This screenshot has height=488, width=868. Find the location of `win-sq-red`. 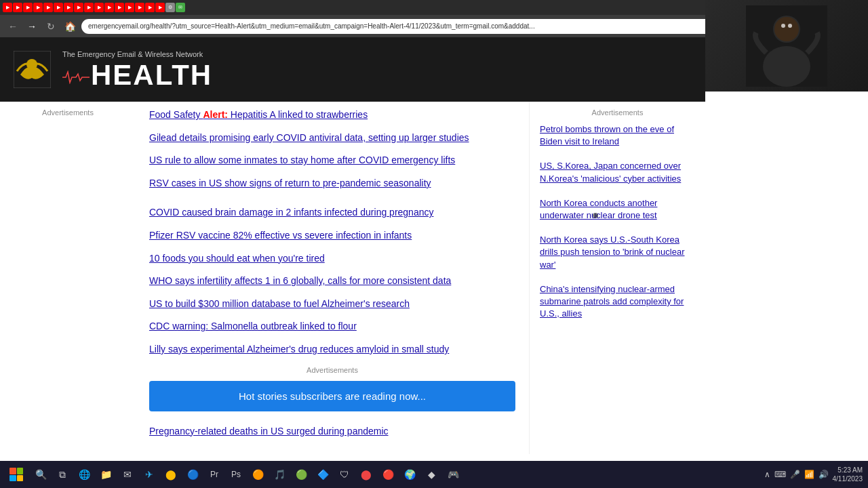

win-sq-red is located at coordinates (13, 471).